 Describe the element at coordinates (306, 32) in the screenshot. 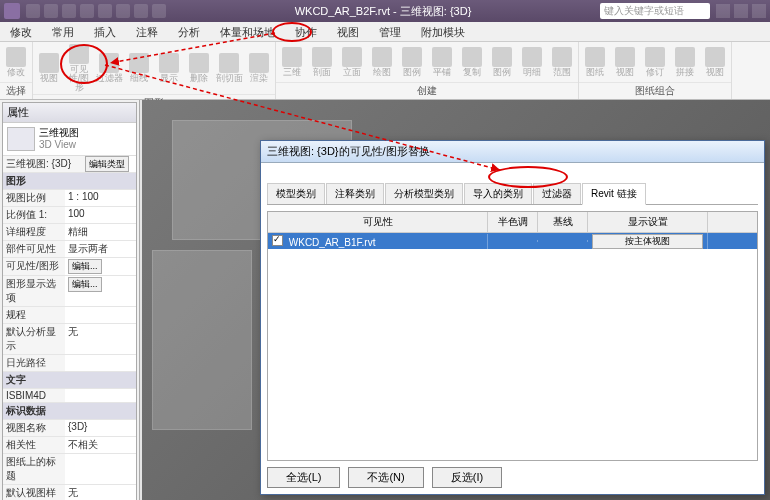

I see `tab-collab: 协作` at that location.